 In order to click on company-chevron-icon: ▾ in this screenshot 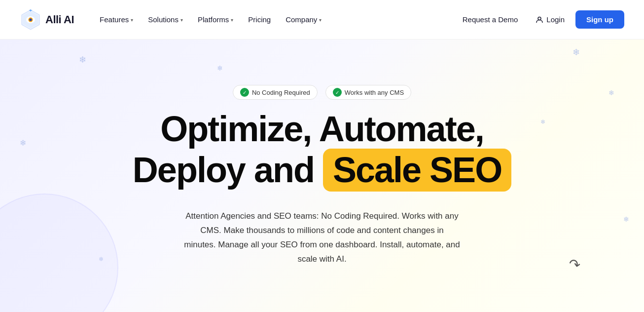, I will do `click(321, 20)`.